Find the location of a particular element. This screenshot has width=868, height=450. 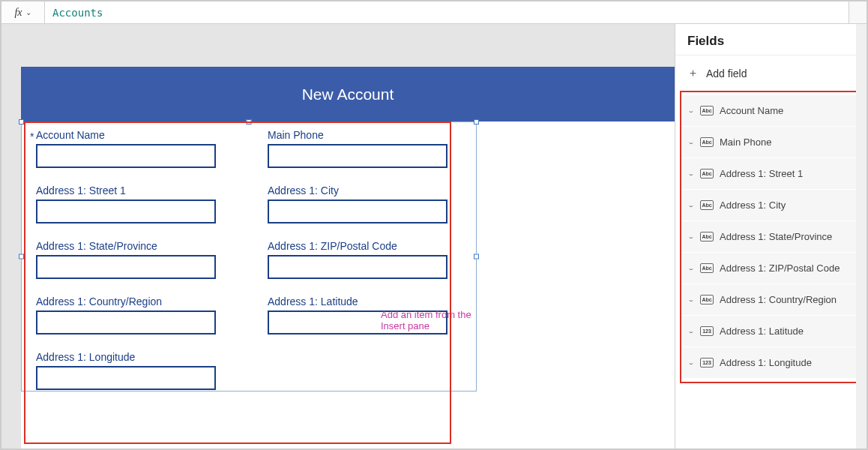

required-indicator: * is located at coordinates (31, 136).